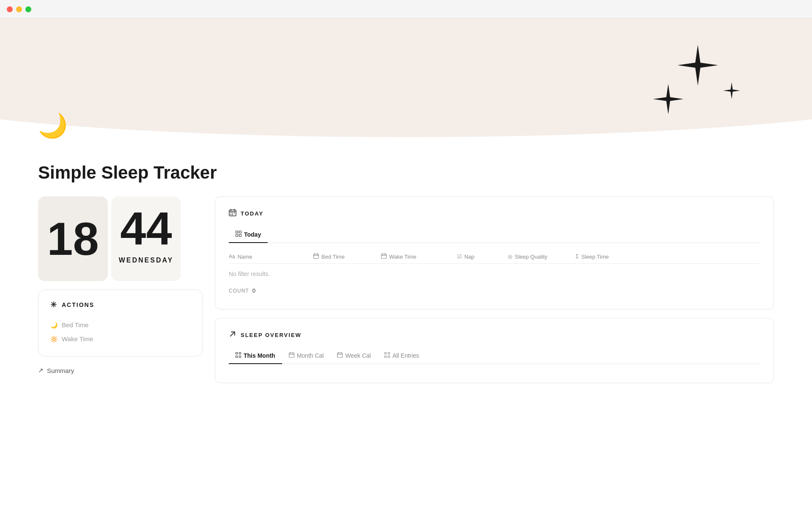 This screenshot has width=812, height=508. What do you see at coordinates (19, 9) in the screenshot?
I see `minimize-button` at bounding box center [19, 9].